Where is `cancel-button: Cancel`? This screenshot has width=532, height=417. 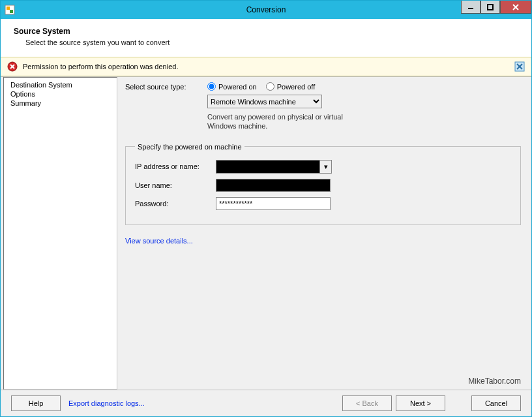 cancel-button: Cancel is located at coordinates (496, 403).